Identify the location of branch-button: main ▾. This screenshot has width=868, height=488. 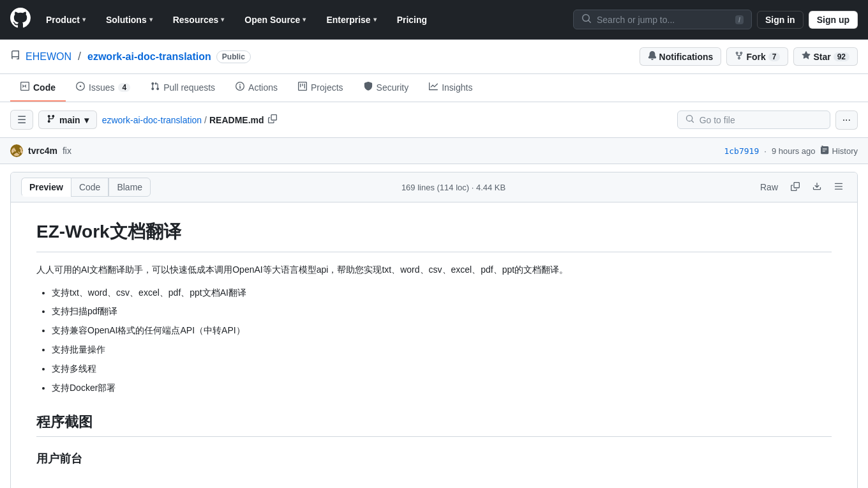
(68, 120).